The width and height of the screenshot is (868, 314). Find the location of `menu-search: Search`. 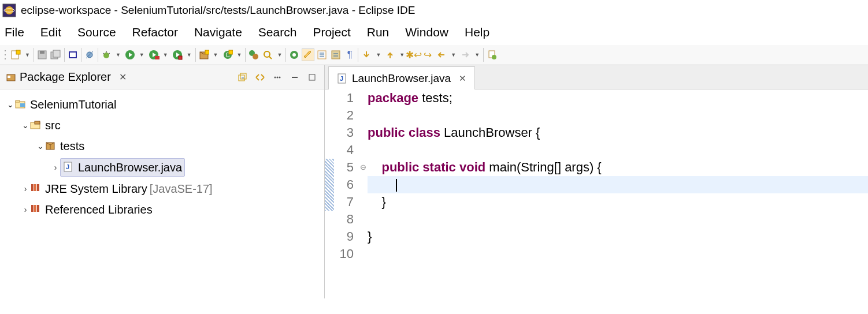

menu-search: Search is located at coordinates (277, 32).